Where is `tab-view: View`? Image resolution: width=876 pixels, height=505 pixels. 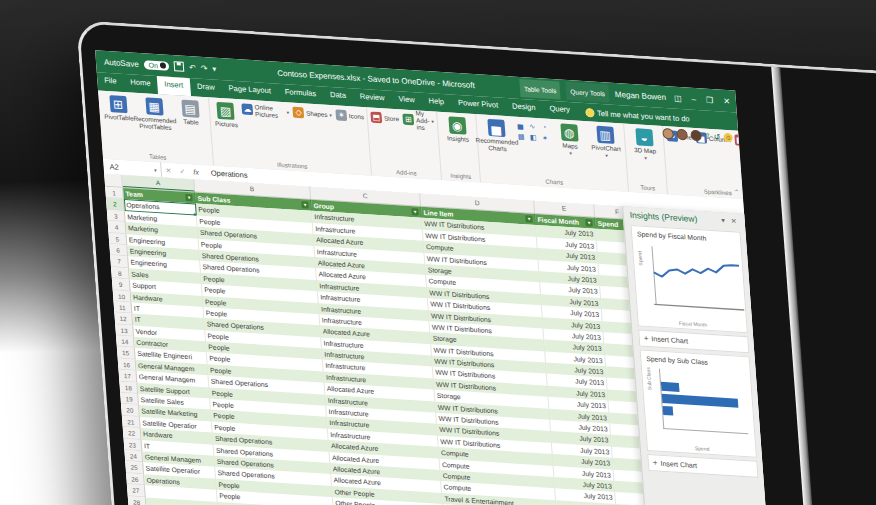 tab-view: View is located at coordinates (406, 101).